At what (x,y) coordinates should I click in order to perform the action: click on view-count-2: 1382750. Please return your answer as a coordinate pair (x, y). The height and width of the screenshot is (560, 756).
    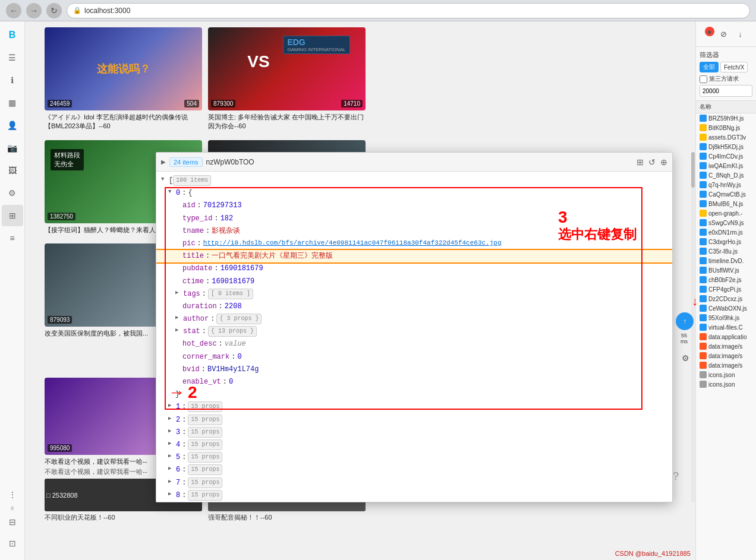
    Looking at the image, I should click on (62, 216).